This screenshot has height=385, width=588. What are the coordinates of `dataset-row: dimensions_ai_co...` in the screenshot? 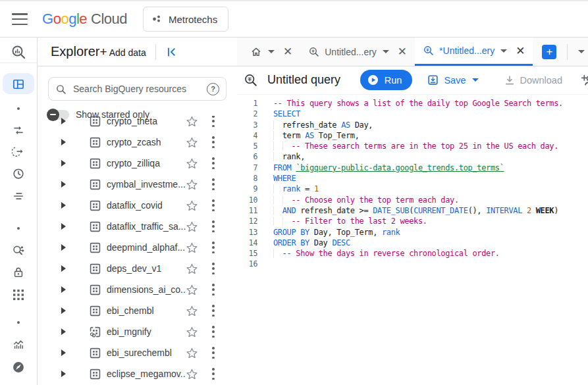 It's located at (137, 290).